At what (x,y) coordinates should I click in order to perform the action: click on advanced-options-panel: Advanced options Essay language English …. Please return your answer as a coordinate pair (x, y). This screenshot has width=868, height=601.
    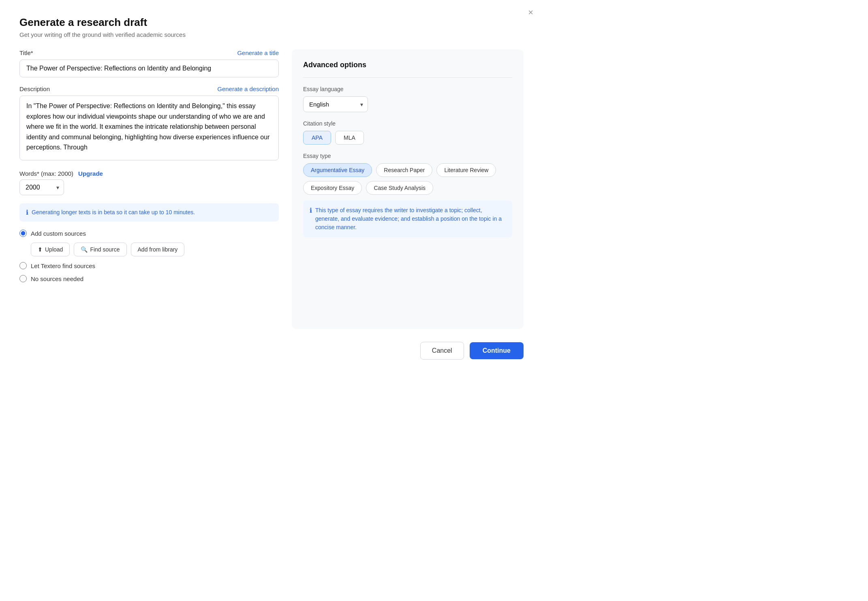
    Looking at the image, I should click on (408, 189).